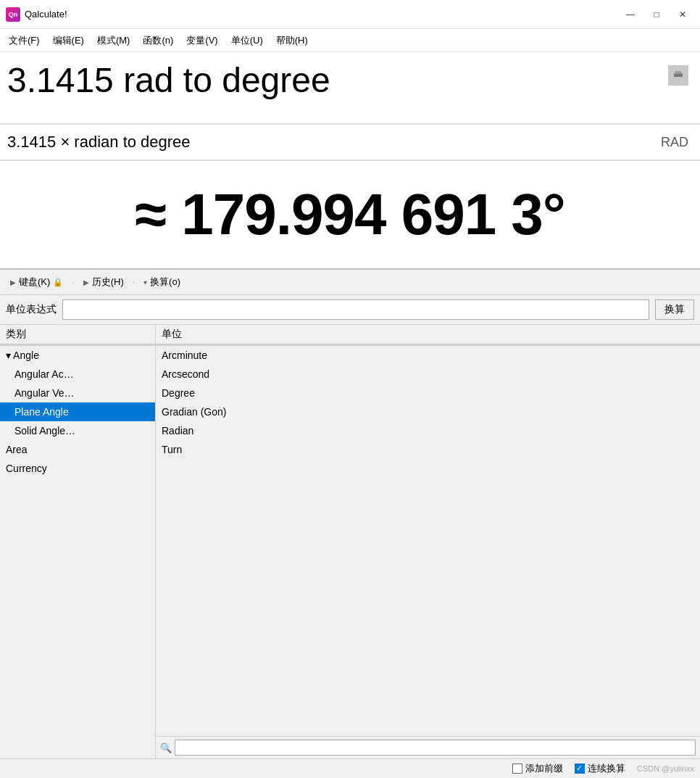 This screenshot has height=778, width=700. Describe the element at coordinates (162, 282) in the screenshot. I see `tab-convert: ▾ 换算(o)` at that location.